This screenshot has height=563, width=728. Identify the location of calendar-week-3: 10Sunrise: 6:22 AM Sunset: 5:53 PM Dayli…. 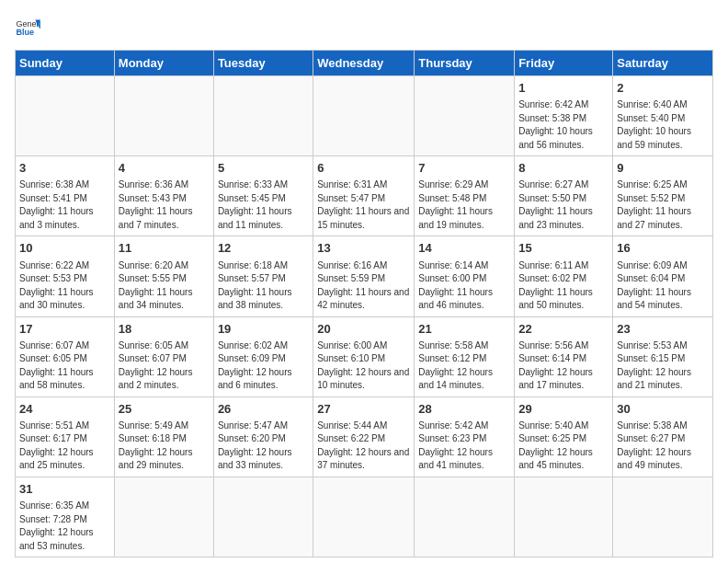
(364, 276).